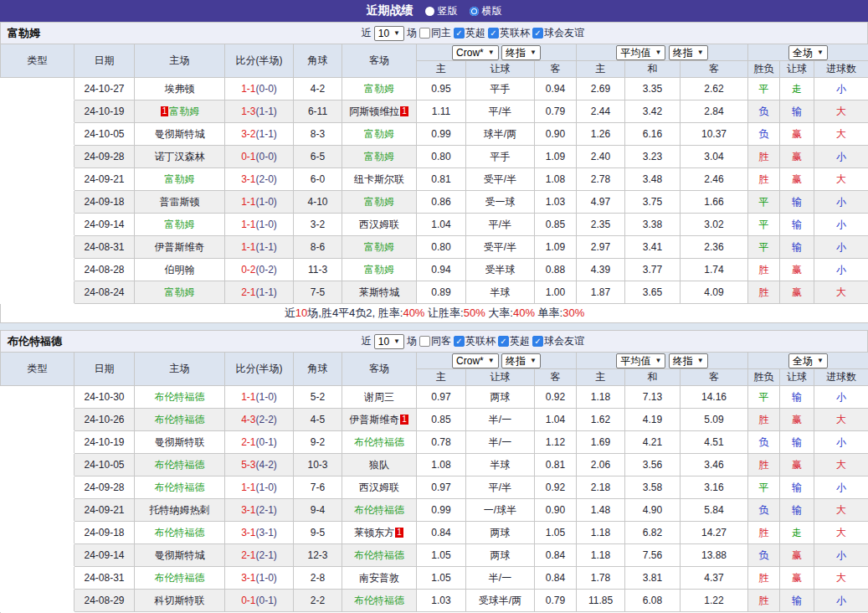 This screenshot has width=868, height=613. I want to click on handicap-line: 受平/半, so click(501, 248).